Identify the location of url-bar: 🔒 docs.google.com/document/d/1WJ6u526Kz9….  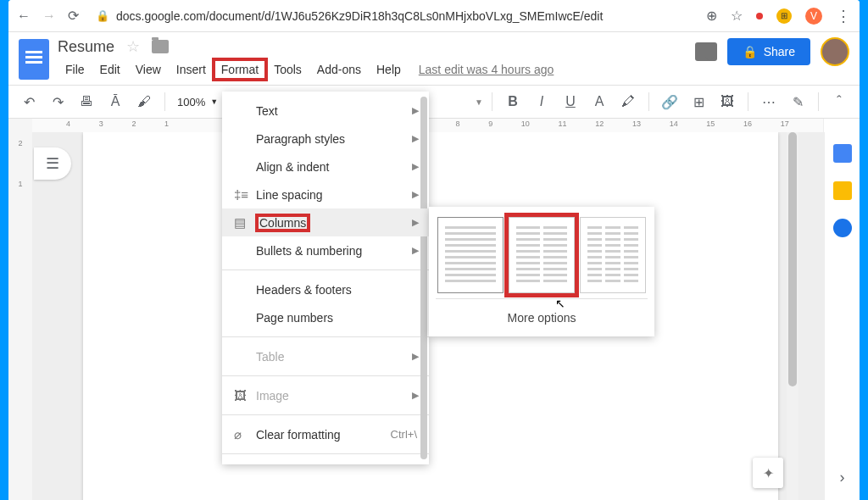
(392, 16).